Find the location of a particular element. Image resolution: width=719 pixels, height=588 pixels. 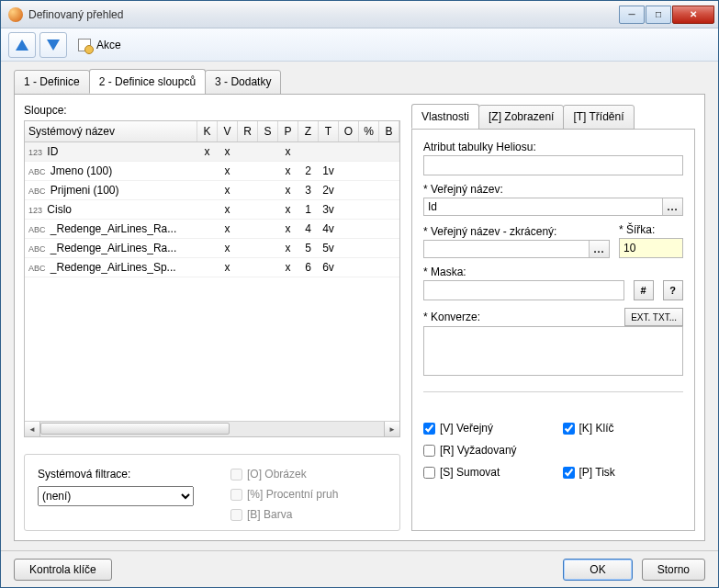

chk-barva: [B] Barva is located at coordinates (285, 514).